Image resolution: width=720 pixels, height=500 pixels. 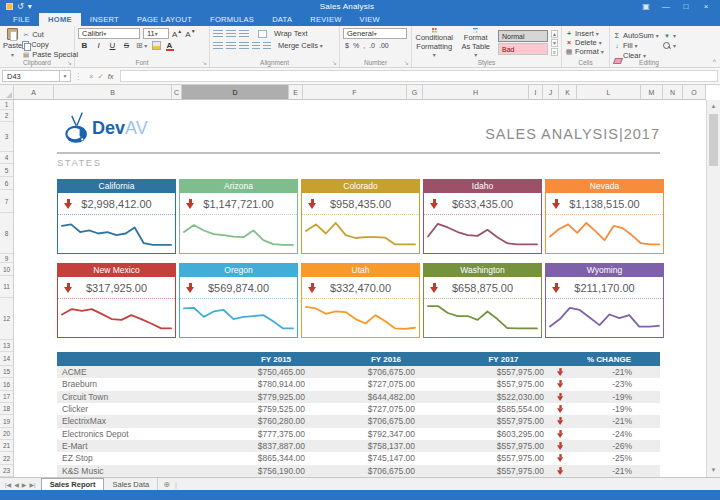 What do you see at coordinates (636, 36) in the screenshot?
I see `autosum-button: AutoSum` at bounding box center [636, 36].